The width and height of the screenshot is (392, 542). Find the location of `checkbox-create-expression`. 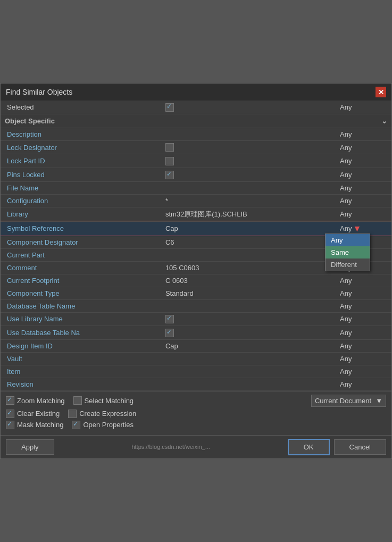

checkbox-create-expression is located at coordinates (72, 414).